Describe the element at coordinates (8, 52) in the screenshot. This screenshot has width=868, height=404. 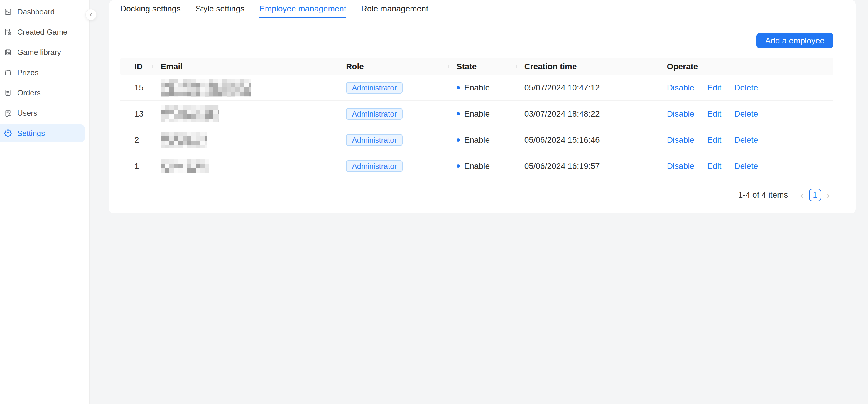
I see `game-library-icon` at that location.